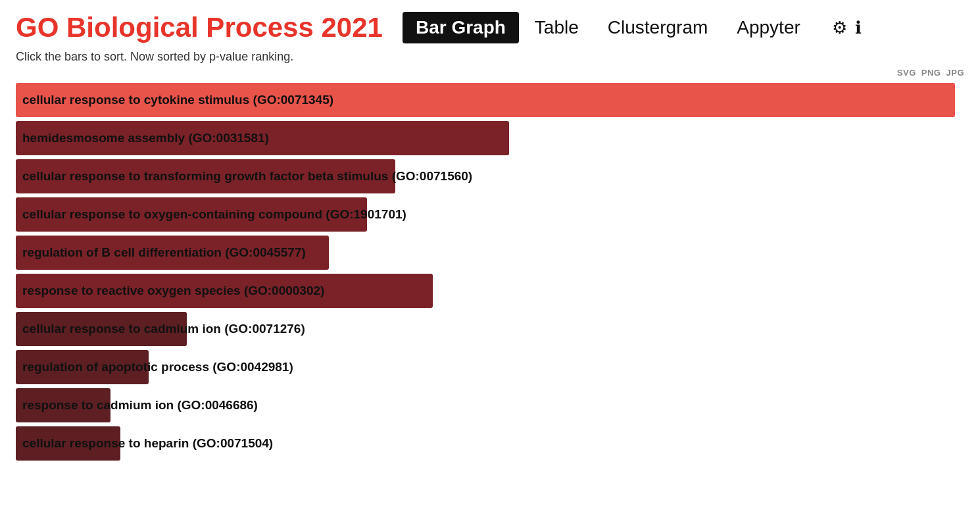 This screenshot has height=529, width=980. I want to click on bar-row: response to cadmium ion (GO:0046686), so click(490, 405).